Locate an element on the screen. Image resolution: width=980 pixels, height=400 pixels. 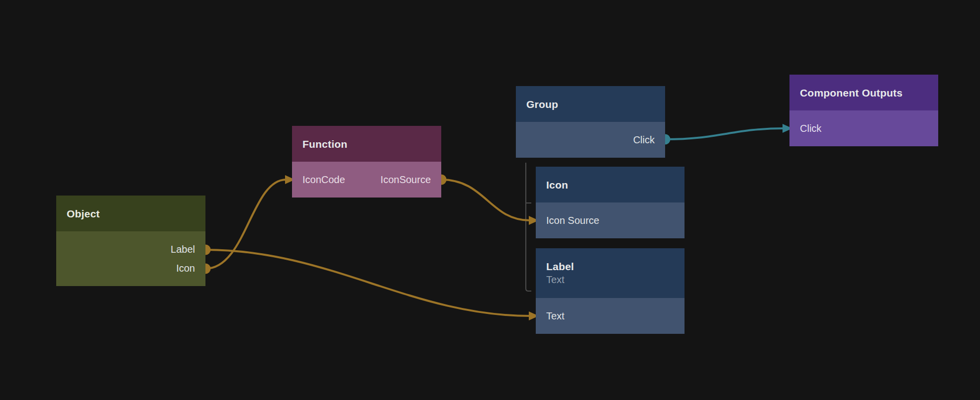
node-object-body: Label Icon is located at coordinates (131, 259).